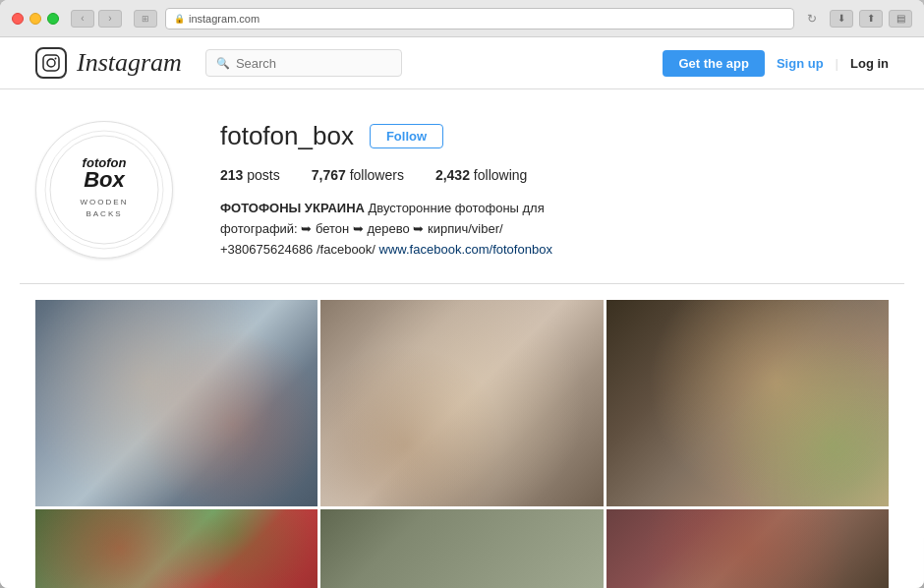  What do you see at coordinates (841, 19) in the screenshot?
I see `download-icon: ⬇` at bounding box center [841, 19].